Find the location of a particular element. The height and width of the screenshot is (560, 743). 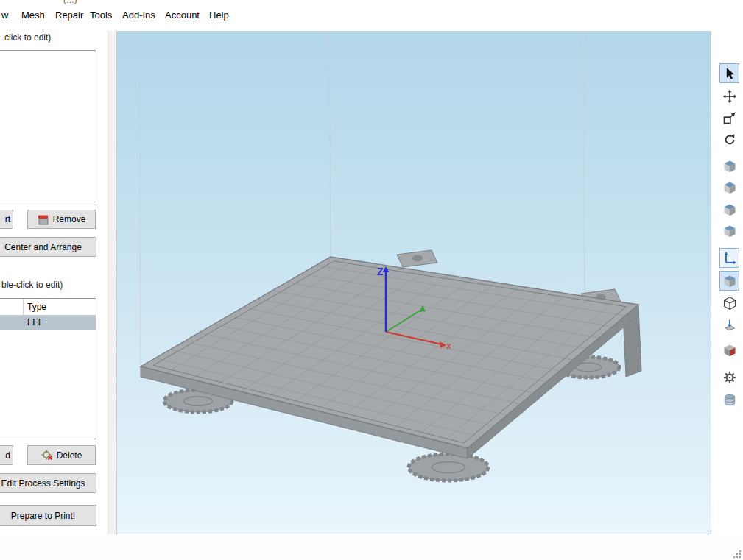

right-toolbar is located at coordinates (729, 283).